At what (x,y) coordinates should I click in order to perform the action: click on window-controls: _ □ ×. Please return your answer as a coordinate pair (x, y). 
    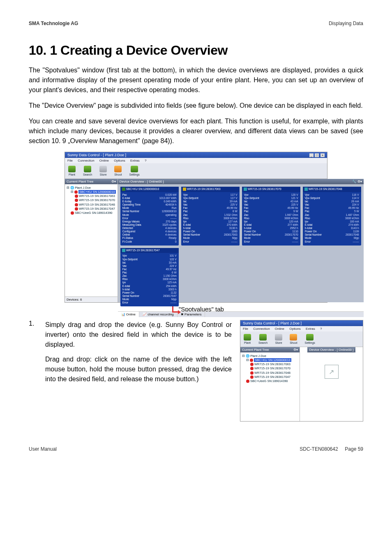
    Looking at the image, I should click on (317, 155).